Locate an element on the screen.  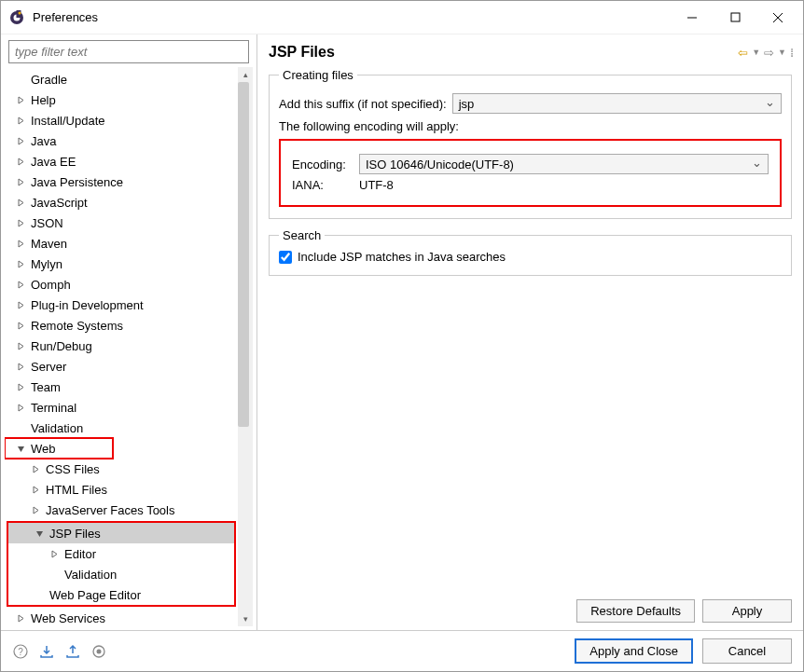
tree-item: JavaScript is located at coordinates (129, 202).